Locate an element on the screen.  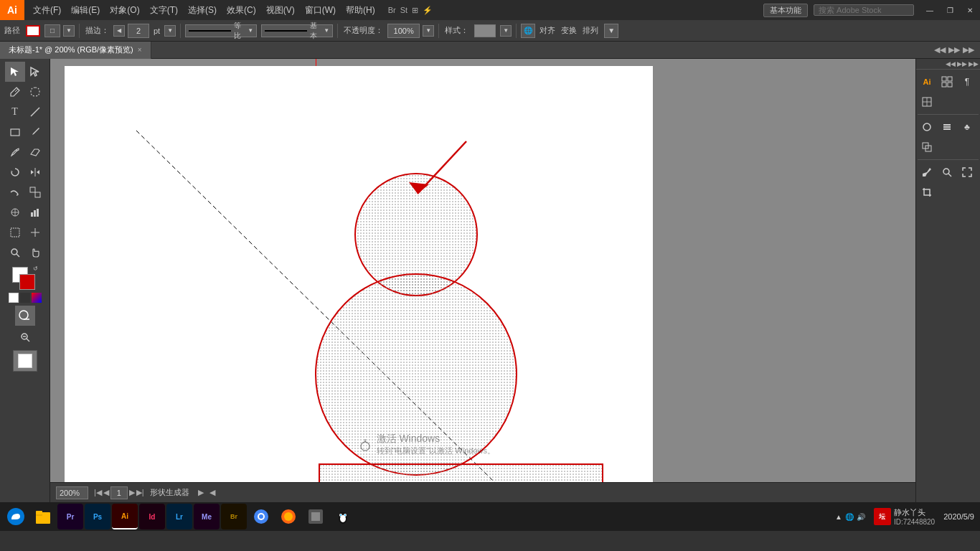
fill-none is located at coordinates (14, 298).